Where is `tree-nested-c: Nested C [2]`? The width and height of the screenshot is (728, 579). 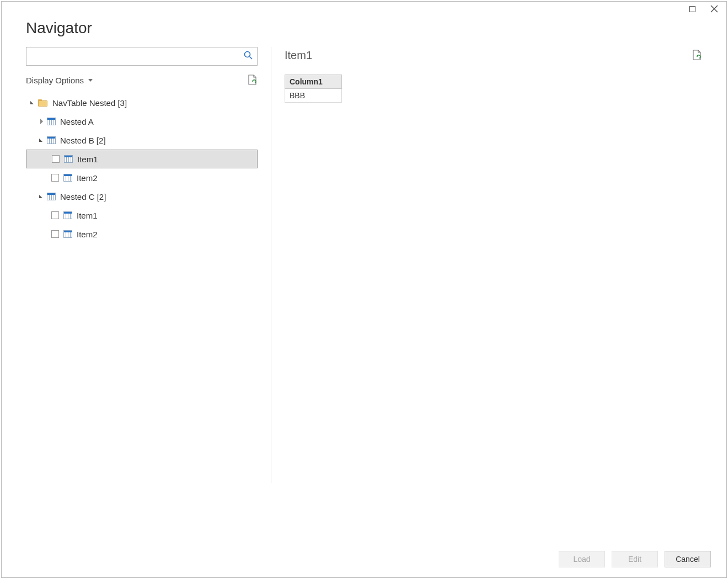 tree-nested-c: Nested C [2] is located at coordinates (142, 196).